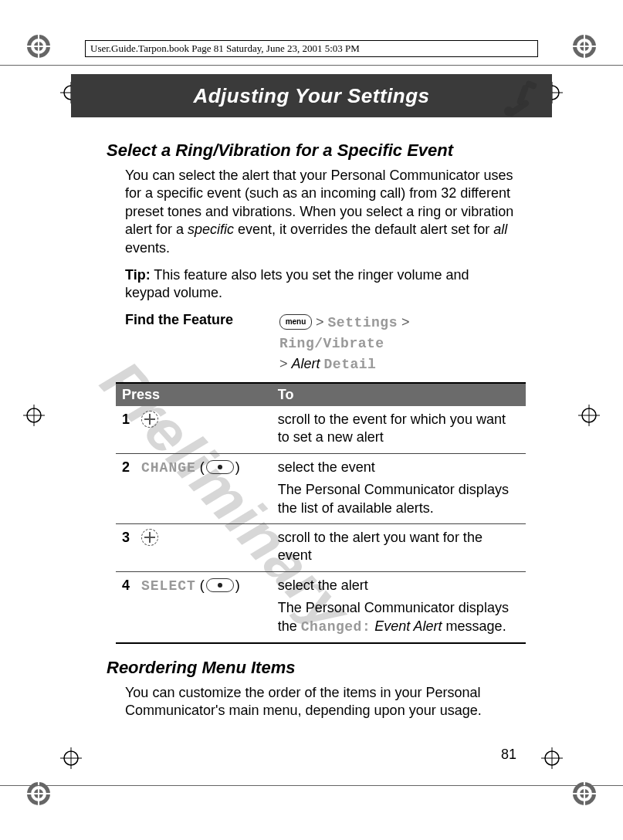 This screenshot has width=623, height=840. What do you see at coordinates (225, 49) in the screenshot?
I see `print-header-text: User.Guide.Tarpon.book Page 81 Saturday,…` at bounding box center [225, 49].